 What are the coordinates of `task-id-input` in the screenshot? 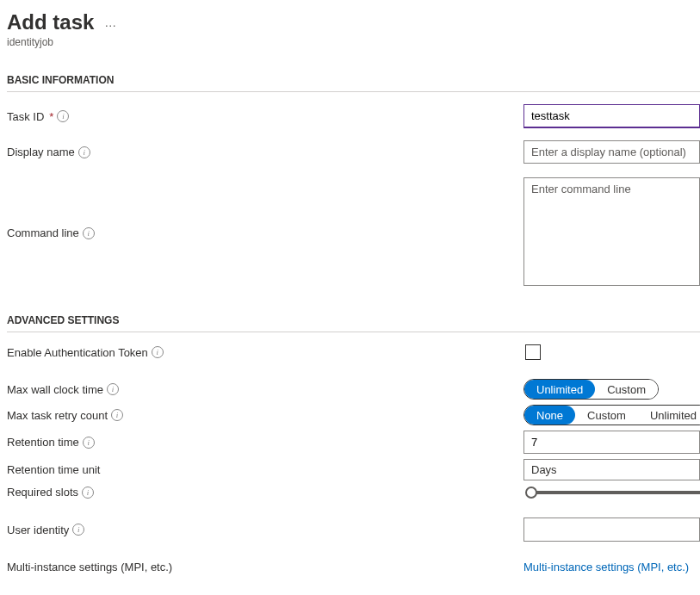 It's located at (611, 116).